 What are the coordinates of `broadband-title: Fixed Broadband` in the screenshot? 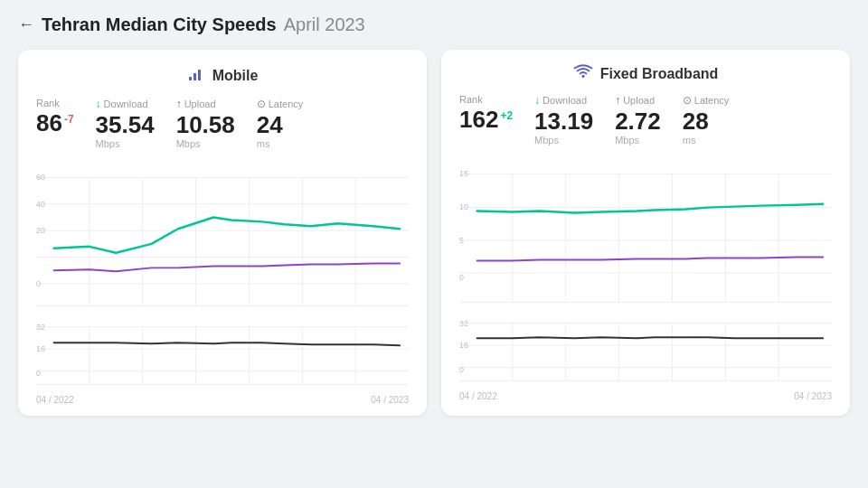 It's located at (660, 74).